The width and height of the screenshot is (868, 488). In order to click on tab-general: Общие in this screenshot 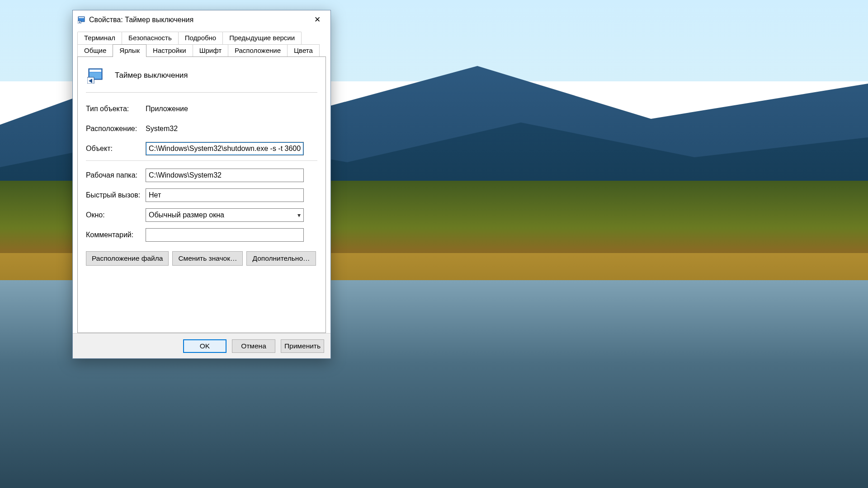, I will do `click(95, 51)`.